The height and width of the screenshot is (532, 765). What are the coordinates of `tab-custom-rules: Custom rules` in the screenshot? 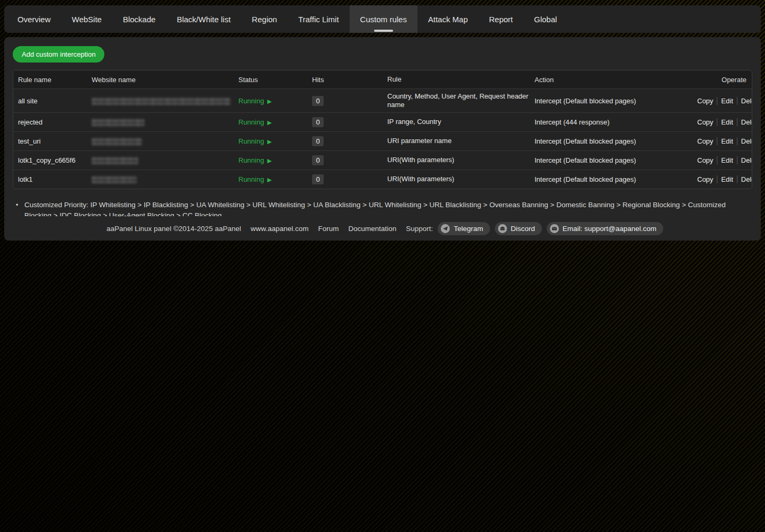 It's located at (384, 19).